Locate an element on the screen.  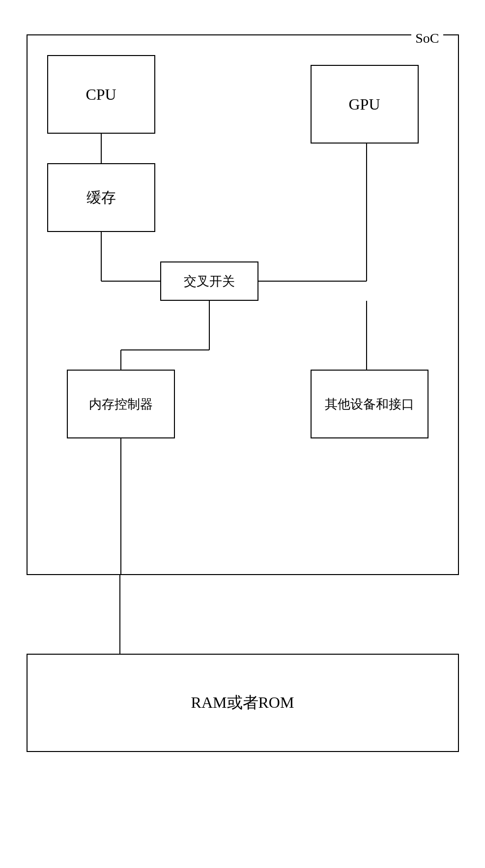
cache-label: 缓存 is located at coordinates (101, 198).